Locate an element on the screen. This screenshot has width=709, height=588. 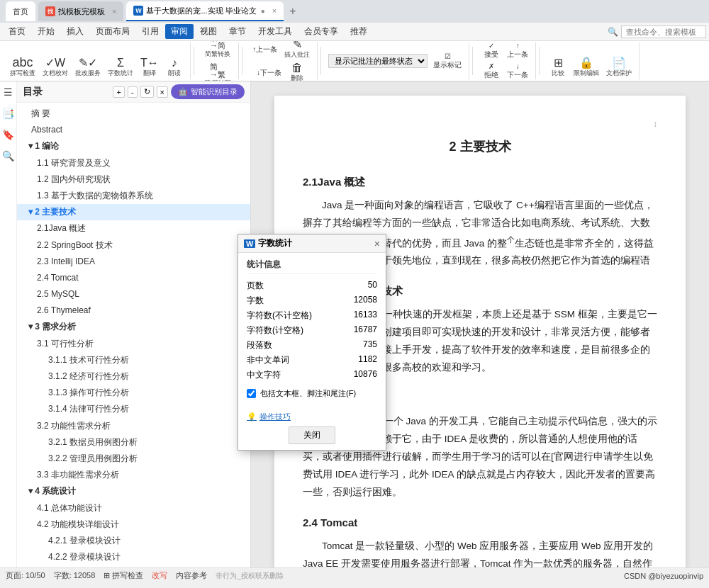
prev-change-button: ↑ 上一条 is located at coordinates (518, 51).